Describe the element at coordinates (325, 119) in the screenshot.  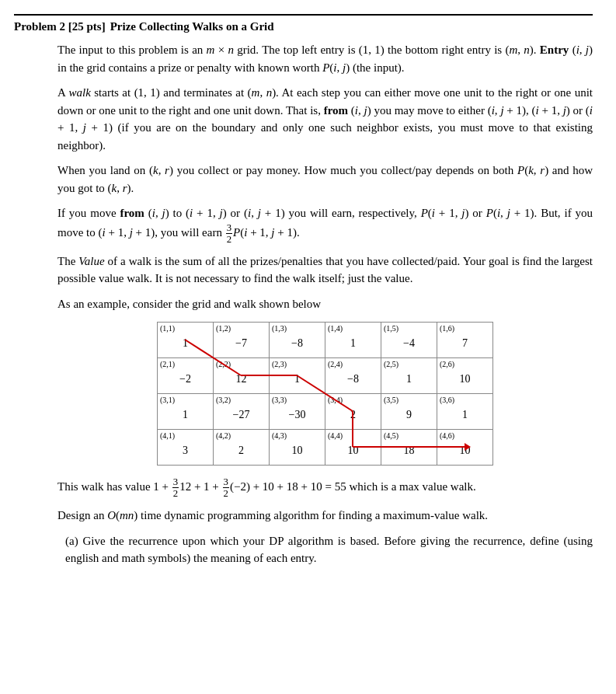
I see `paragraph-2: A walk starts at (1, 1) and terminates a…` at that location.